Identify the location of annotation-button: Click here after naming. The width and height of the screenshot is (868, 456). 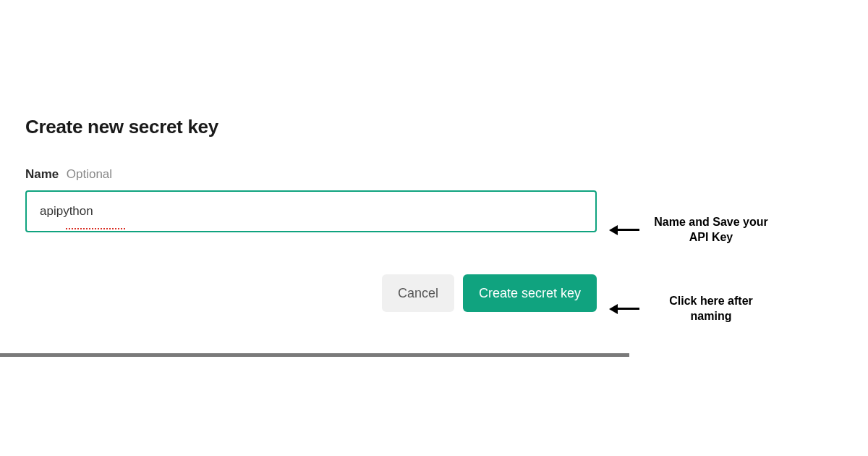
(691, 309).